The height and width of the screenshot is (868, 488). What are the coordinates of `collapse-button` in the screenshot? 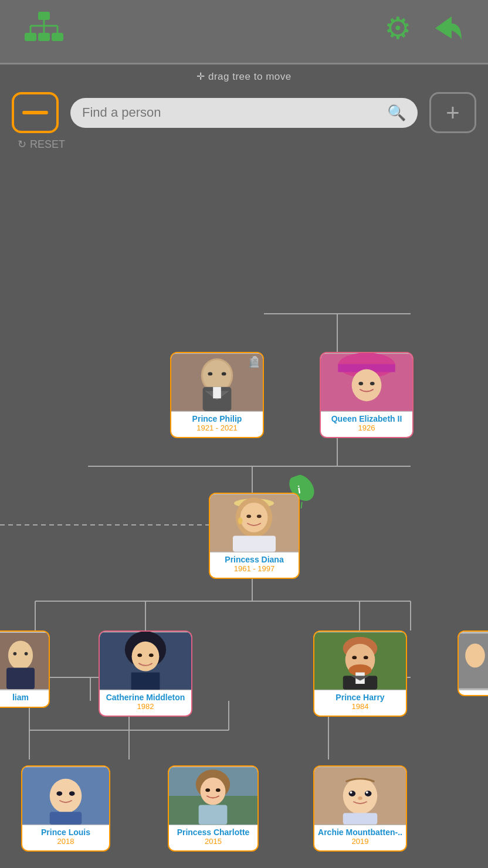 It's located at (35, 113).